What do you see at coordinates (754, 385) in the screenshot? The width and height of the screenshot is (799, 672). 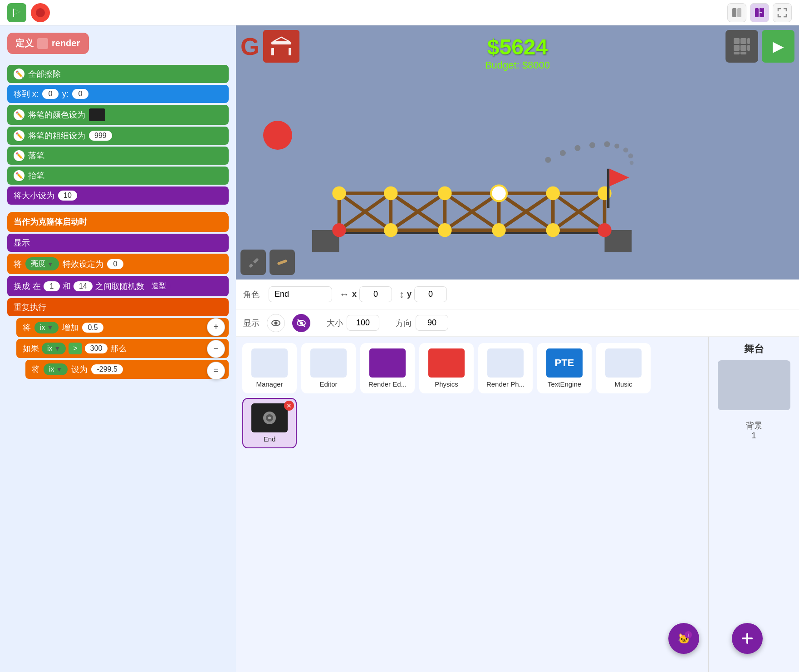 I see `stage-thumbnail` at bounding box center [754, 385].